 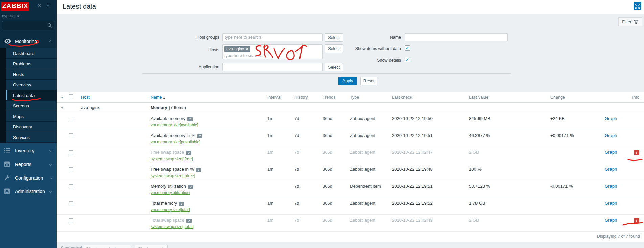 What do you see at coordinates (62, 108) in the screenshot?
I see `collapse-group-icon: ▼` at bounding box center [62, 108].